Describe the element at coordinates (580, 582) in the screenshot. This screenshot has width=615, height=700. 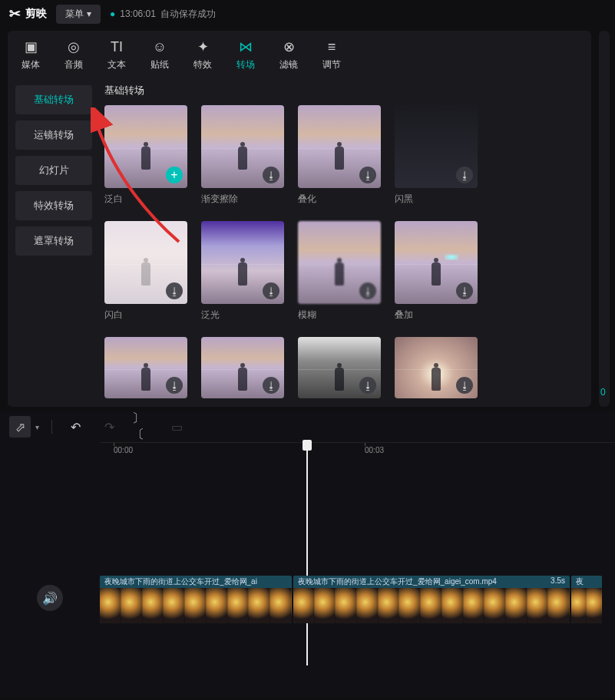
I see `clip-title: 夜` at that location.